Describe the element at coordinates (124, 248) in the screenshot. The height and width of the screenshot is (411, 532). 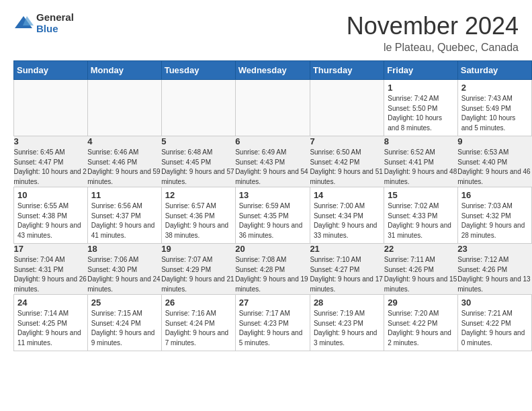
I see `day-number: 18` at that location.